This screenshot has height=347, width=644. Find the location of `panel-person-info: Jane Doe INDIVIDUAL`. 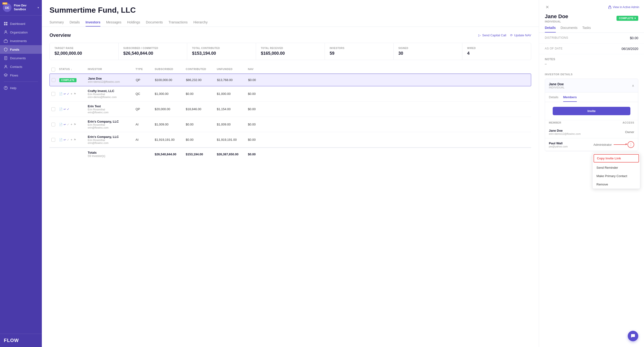

panel-person-info: Jane Doe INDIVIDUAL is located at coordinates (556, 18).